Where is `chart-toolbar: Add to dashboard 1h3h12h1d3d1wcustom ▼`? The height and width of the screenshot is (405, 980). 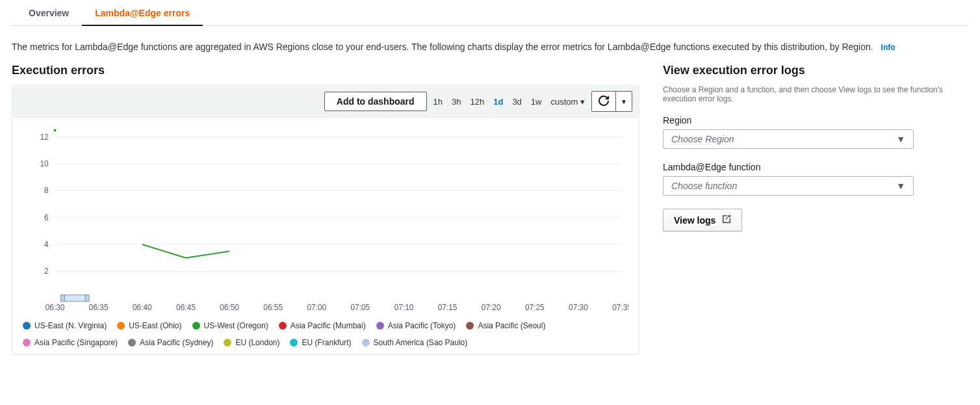
chart-toolbar: Add to dashboard 1h3h12h1d3d1wcustom ▼ is located at coordinates (326, 101).